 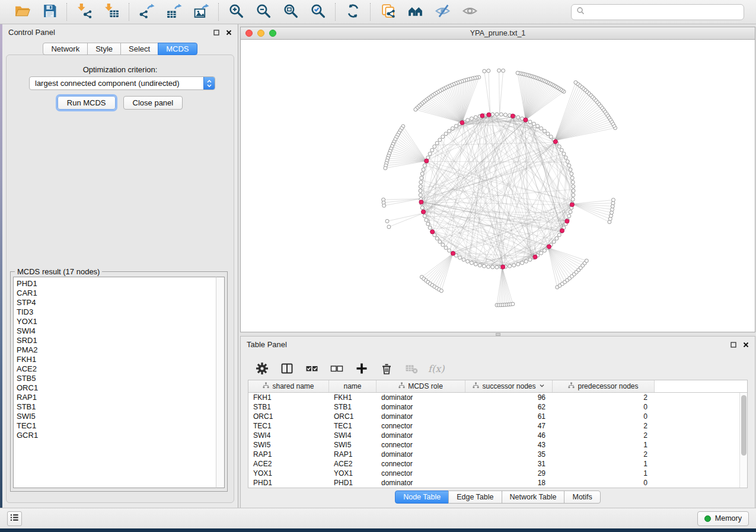 What do you see at coordinates (498, 33) in the screenshot?
I see `network-window-titlebar: YPA_prune.txt_1` at bounding box center [498, 33].